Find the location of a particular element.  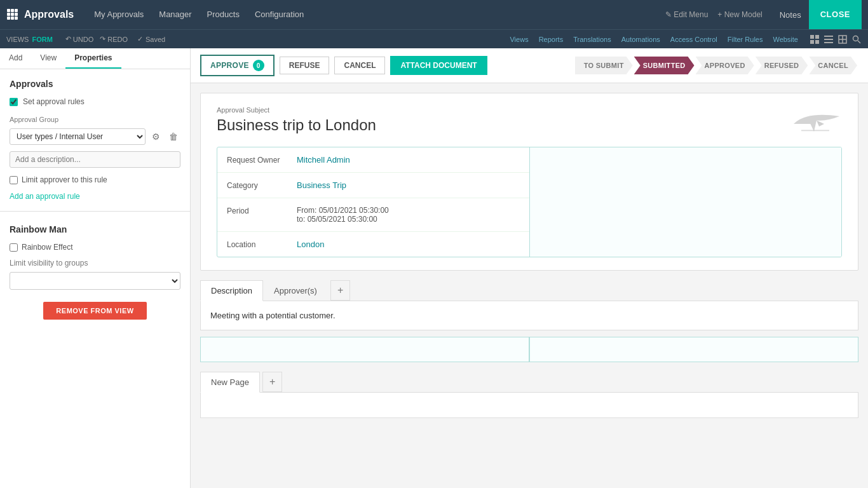

request-owner-value: Mitchell Admin is located at coordinates (323, 160).